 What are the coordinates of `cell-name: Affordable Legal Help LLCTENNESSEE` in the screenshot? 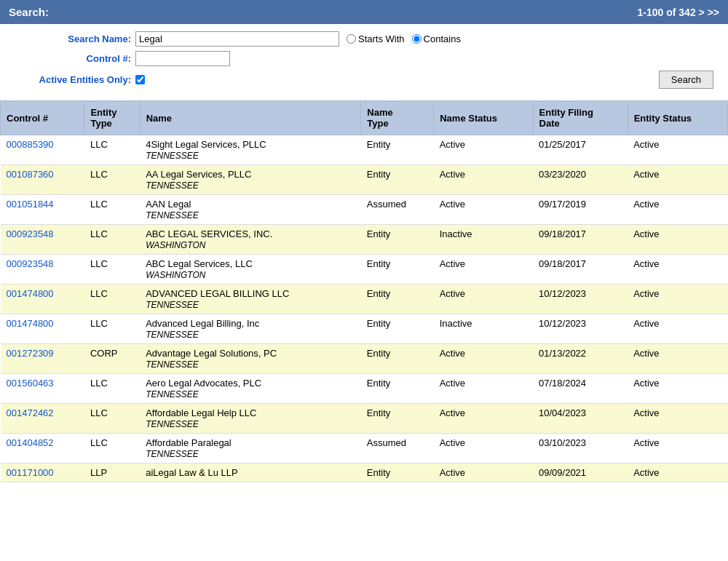 It's located at (250, 419).